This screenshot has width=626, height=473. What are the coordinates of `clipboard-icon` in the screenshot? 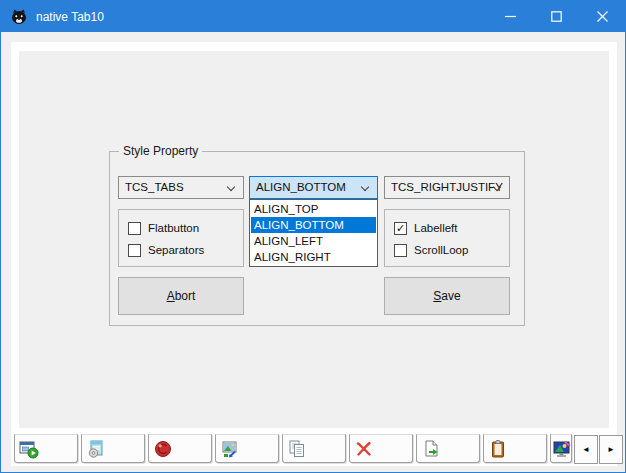 It's located at (498, 449).